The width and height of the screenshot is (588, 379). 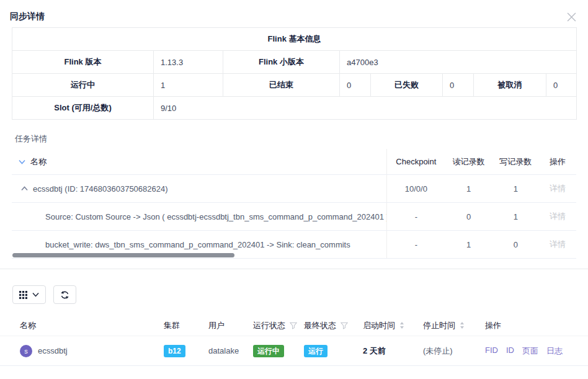 I want to click on column-settings-button, so click(x=29, y=295).